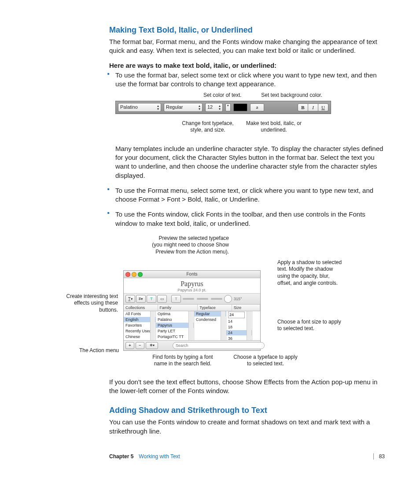  What do you see at coordinates (129, 107) in the screenshot?
I see `font-family-value: Palatino` at bounding box center [129, 107].